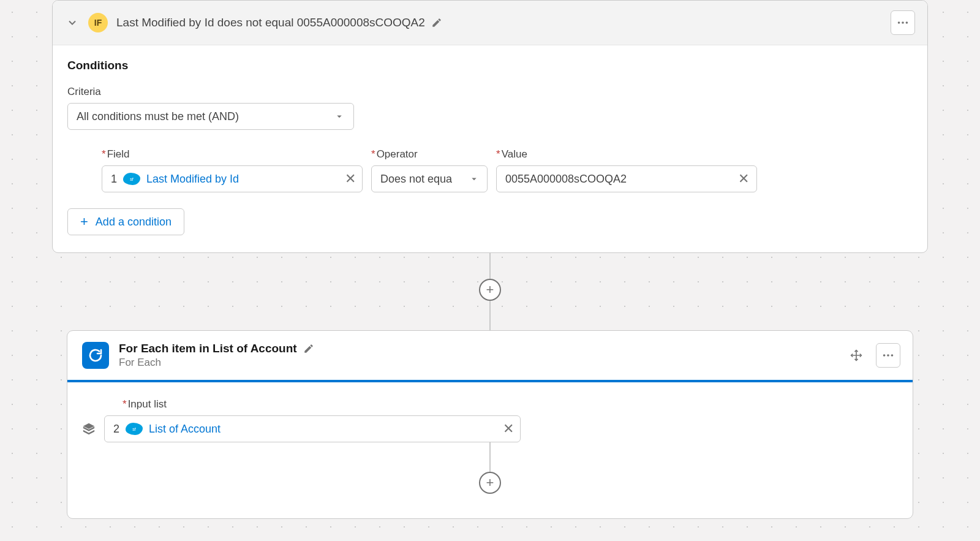 Image resolution: width=980 pixels, height=541 pixels. What do you see at coordinates (508, 429) in the screenshot?
I see `clear-input-list-icon: ✕` at bounding box center [508, 429].